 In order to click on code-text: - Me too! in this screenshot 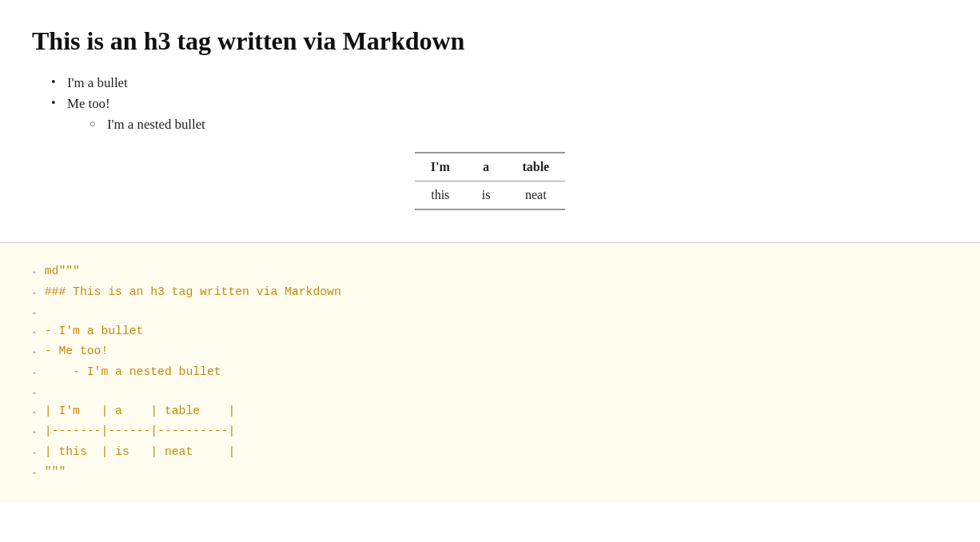, I will do `click(77, 352)`.